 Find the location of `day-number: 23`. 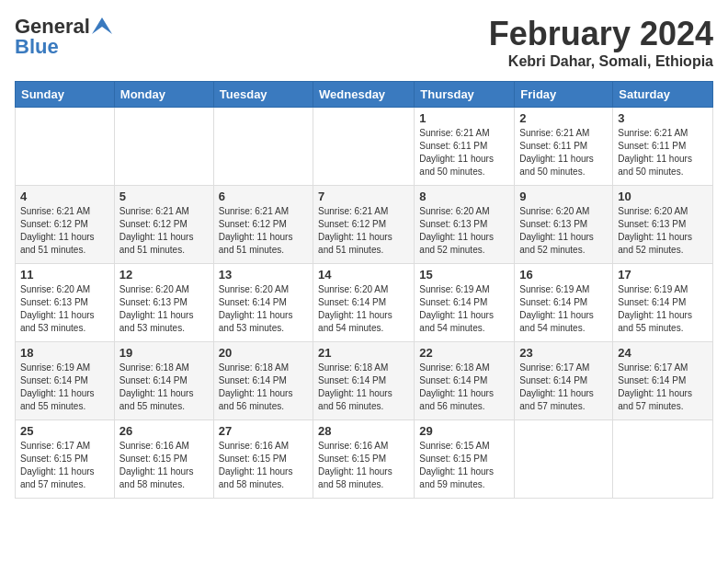

day-number: 23 is located at coordinates (563, 353).